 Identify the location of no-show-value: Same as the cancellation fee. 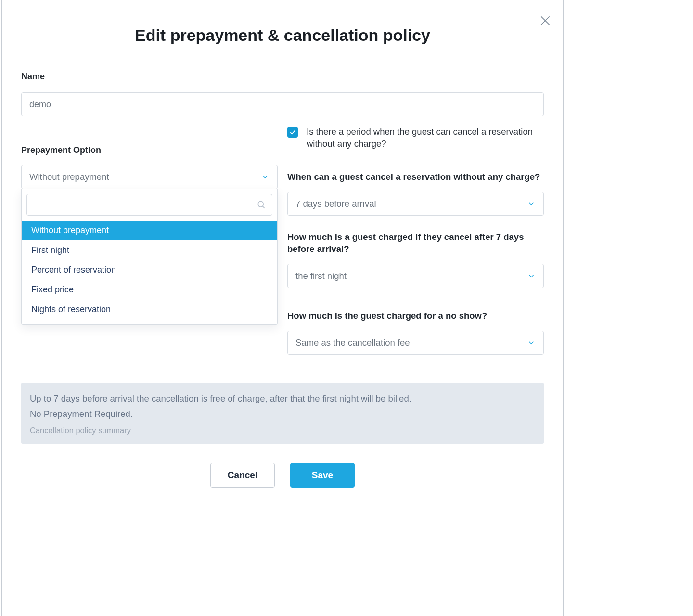
(353, 343).